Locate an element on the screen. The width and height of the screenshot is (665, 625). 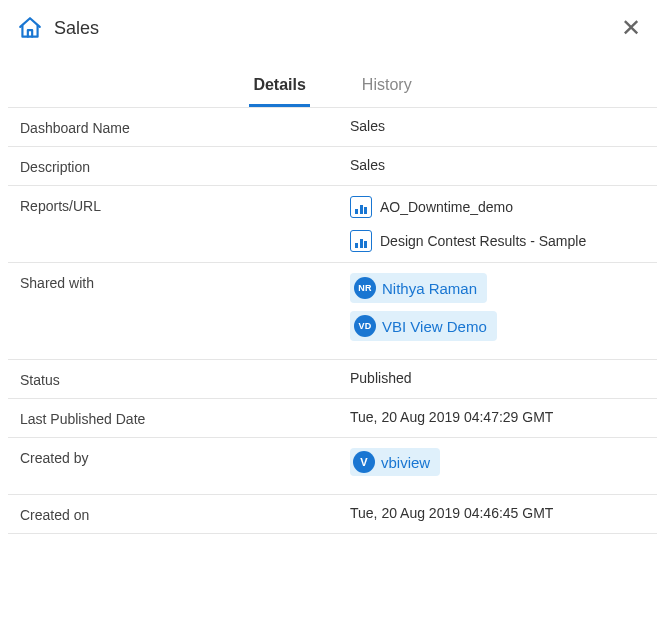
avatar: VD is located at coordinates (365, 326).